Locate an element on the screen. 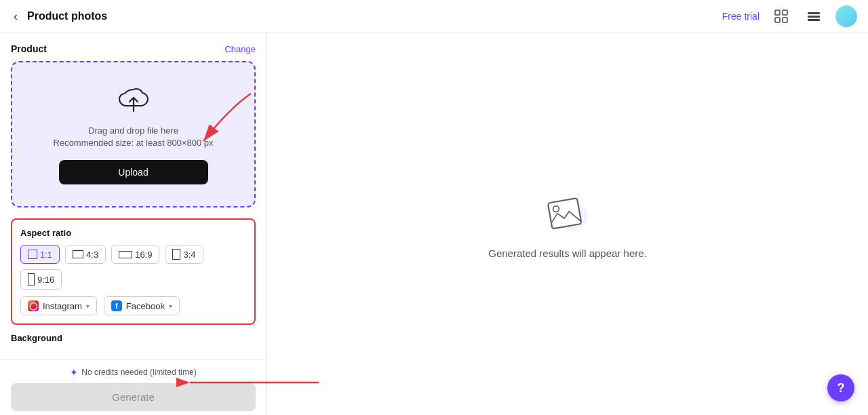  aspect-label-1-1: 1:1 is located at coordinates (46, 255).